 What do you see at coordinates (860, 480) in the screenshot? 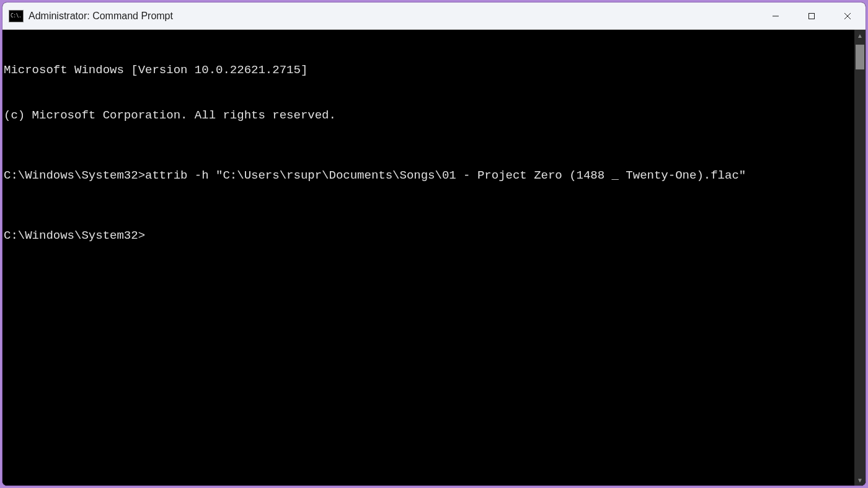
I see `scroll-down-arrow-icon: ▼` at bounding box center [860, 480].